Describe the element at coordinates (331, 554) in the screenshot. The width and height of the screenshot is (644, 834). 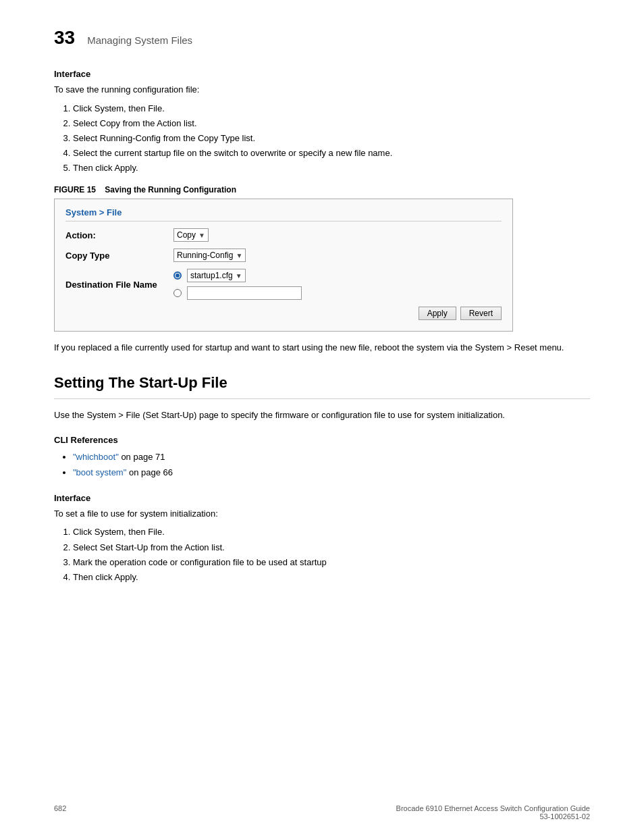
I see `steps-list-2: Click System, then File. Select Set Star…` at that location.